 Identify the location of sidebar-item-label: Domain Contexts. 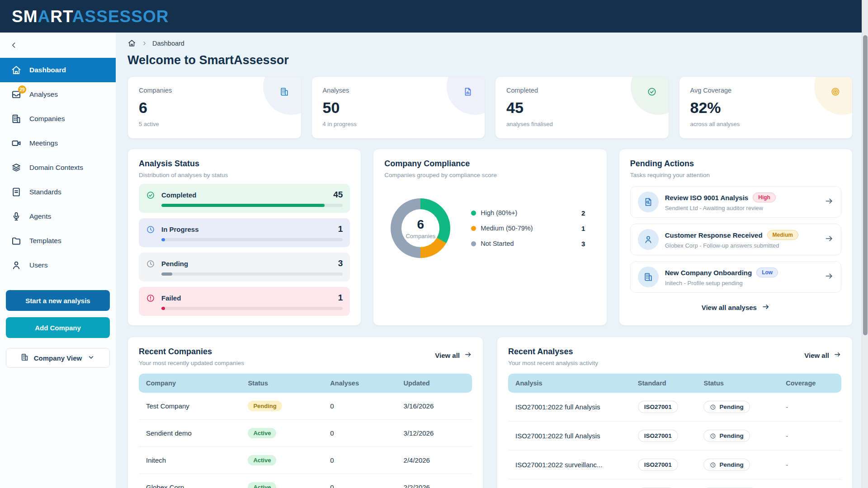
(56, 168).